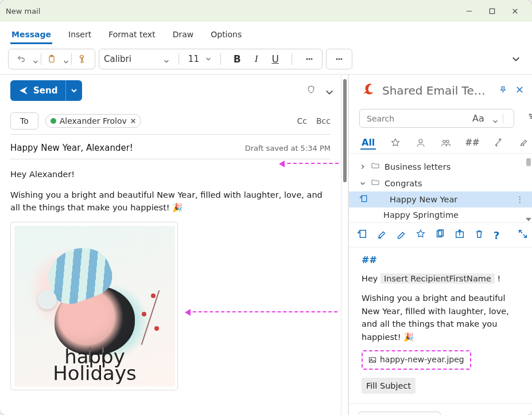 The height and width of the screenshot is (415, 532). Describe the element at coordinates (24, 121) in the screenshot. I see `to-button: To` at that location.